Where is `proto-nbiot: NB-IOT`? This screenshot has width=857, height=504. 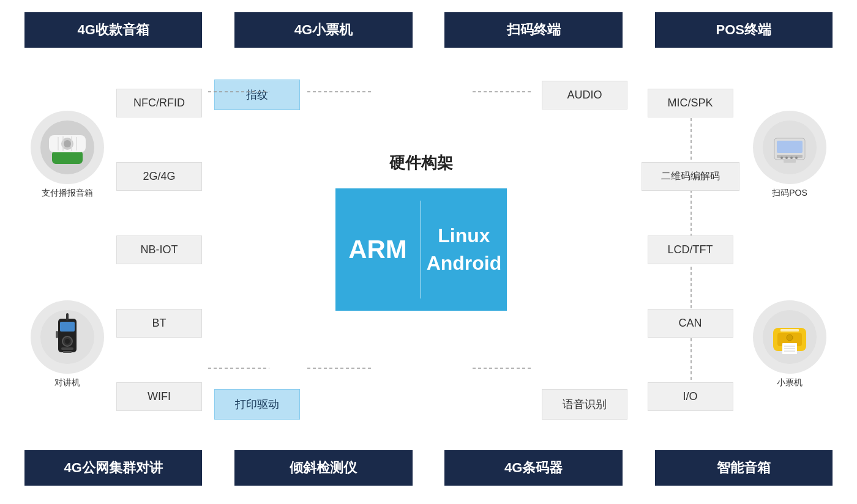 proto-nbiot: NB-IOT is located at coordinates (159, 250).